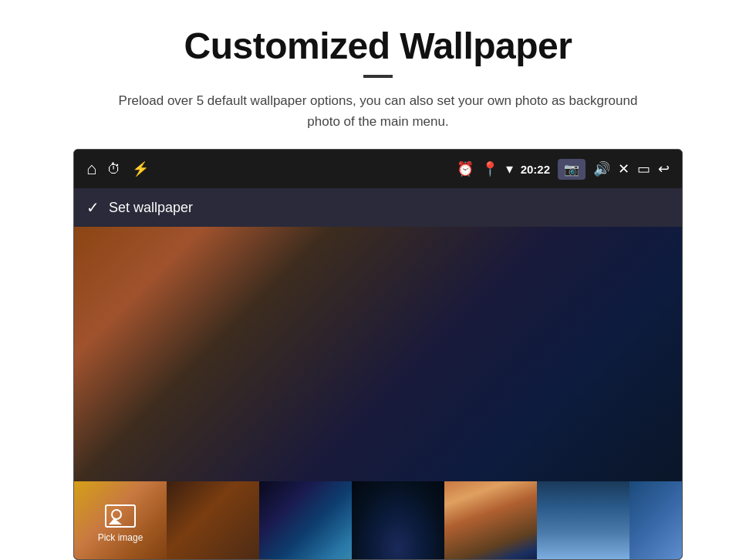 This screenshot has width=756, height=560. What do you see at coordinates (623, 169) in the screenshot?
I see `close-icon: ✕` at bounding box center [623, 169].